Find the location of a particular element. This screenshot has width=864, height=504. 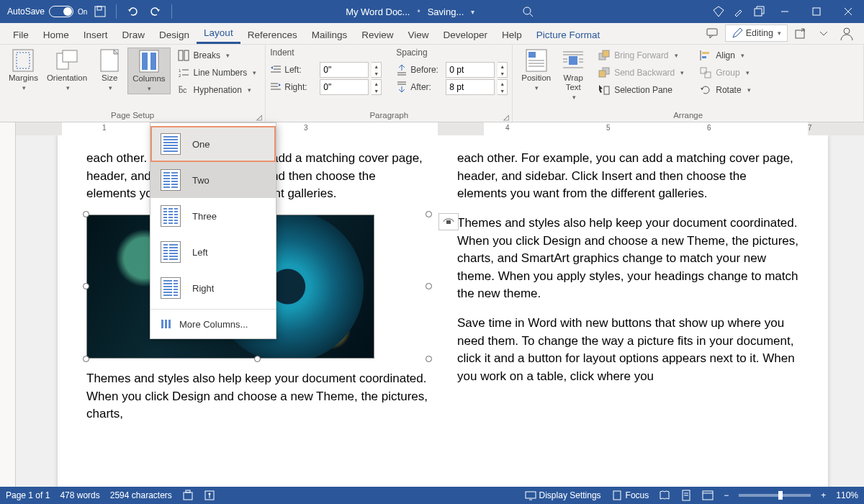

tab-help: Help is located at coordinates (512, 35).